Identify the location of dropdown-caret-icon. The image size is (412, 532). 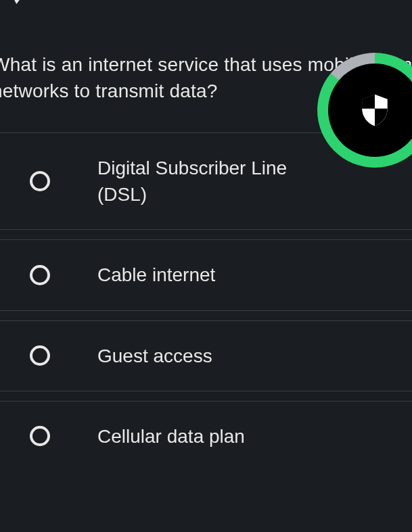
(16, 3).